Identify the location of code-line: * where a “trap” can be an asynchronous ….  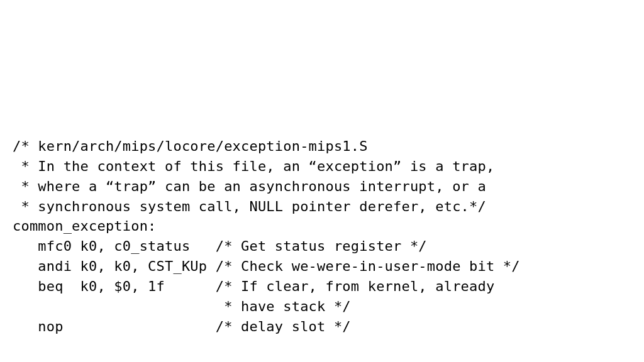
(249, 186).